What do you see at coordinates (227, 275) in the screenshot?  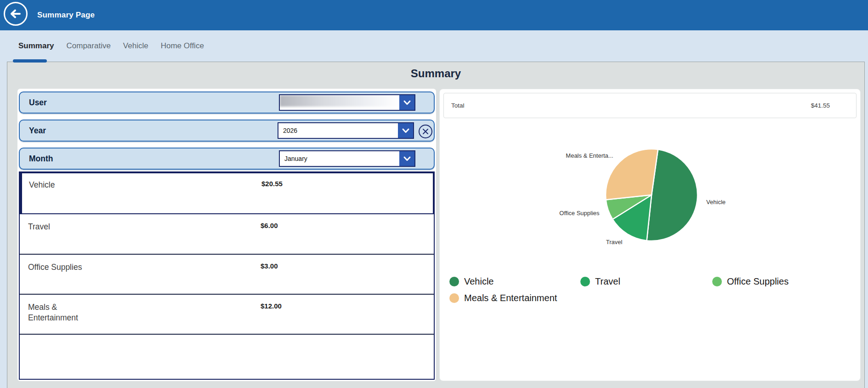 I see `list-item-office-supplies: Office Supplies $3.00` at bounding box center [227, 275].